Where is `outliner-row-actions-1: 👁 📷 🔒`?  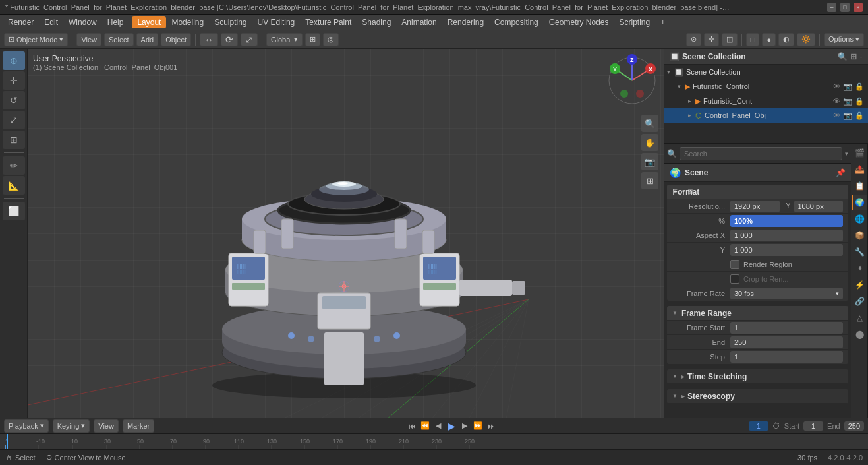 outliner-row-actions-1: 👁 📷 🔒 is located at coordinates (850, 87).